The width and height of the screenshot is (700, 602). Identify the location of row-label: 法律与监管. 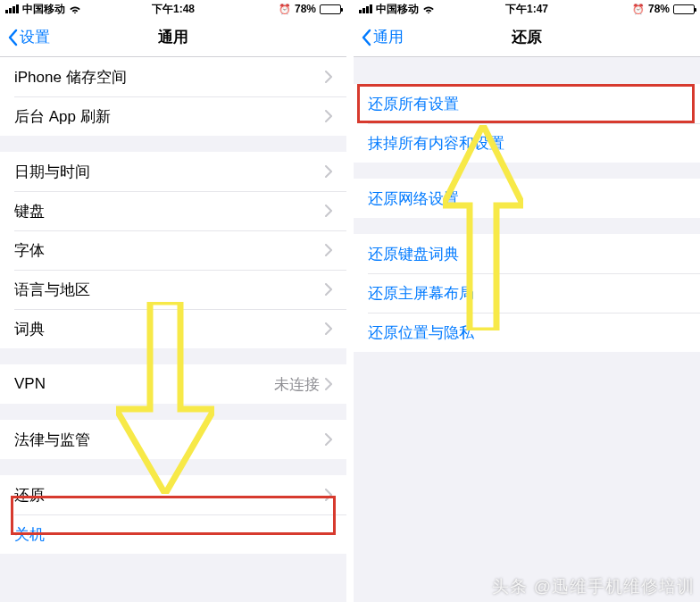
(170, 439).